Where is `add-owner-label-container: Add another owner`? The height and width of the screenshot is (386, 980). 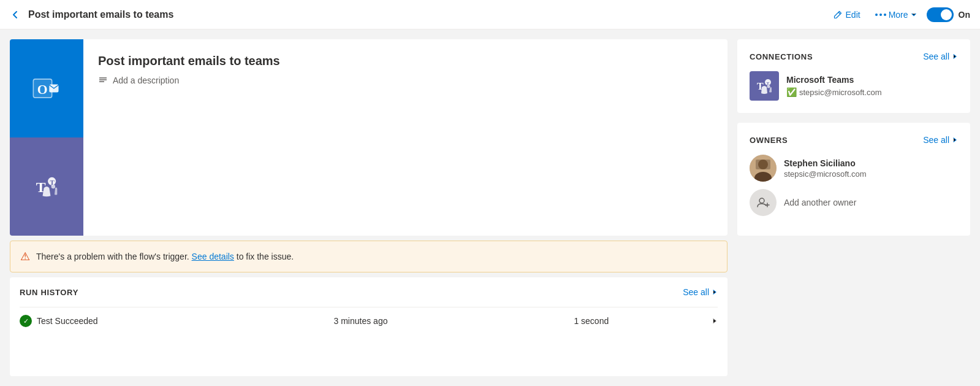 add-owner-label-container: Add another owner is located at coordinates (820, 203).